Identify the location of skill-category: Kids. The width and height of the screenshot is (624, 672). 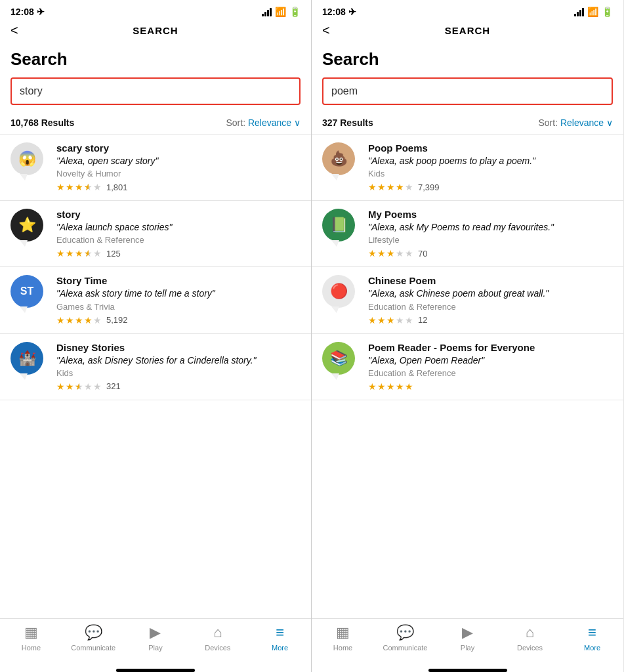
(178, 373).